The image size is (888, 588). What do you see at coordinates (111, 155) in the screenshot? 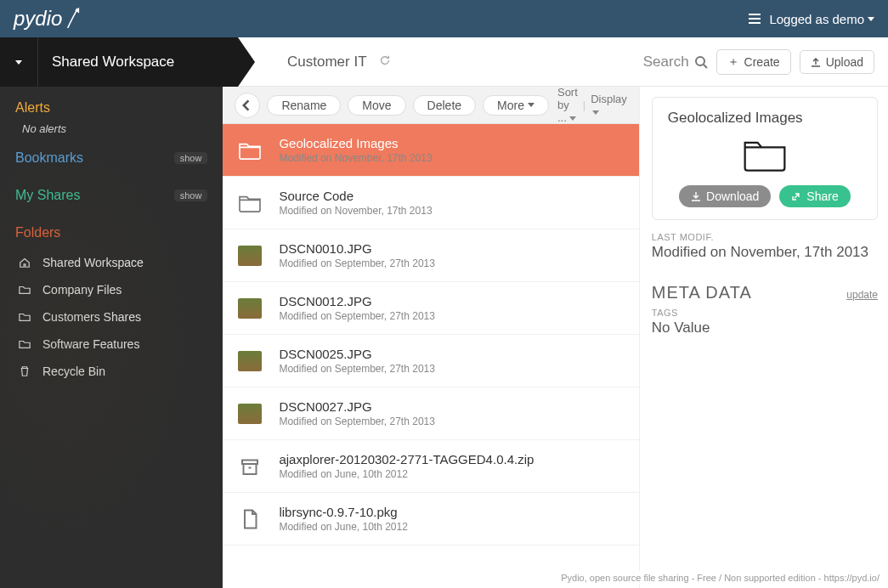
I see `sidebar-section-bookmarks: Bookmarks show` at bounding box center [111, 155].